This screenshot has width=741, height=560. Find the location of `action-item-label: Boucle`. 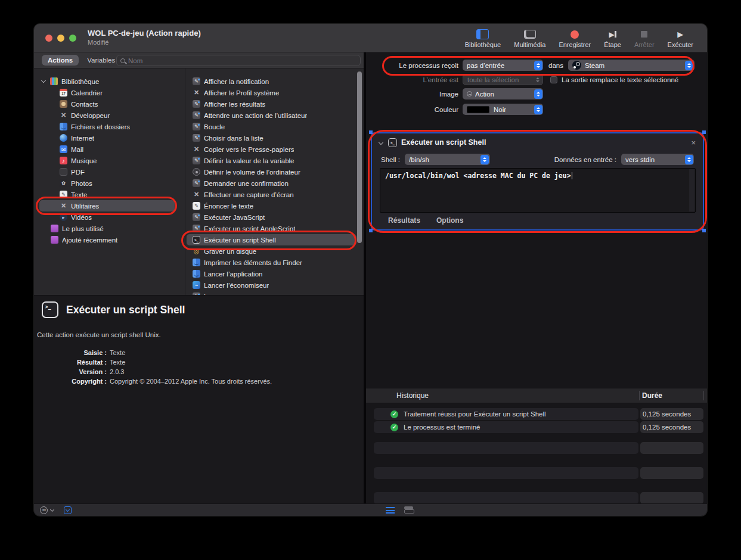

action-item-label: Boucle is located at coordinates (215, 127).